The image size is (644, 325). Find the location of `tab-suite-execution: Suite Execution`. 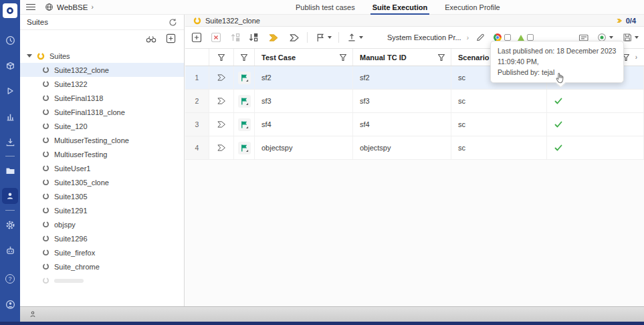

tab-suite-execution: Suite Execution is located at coordinates (400, 7).